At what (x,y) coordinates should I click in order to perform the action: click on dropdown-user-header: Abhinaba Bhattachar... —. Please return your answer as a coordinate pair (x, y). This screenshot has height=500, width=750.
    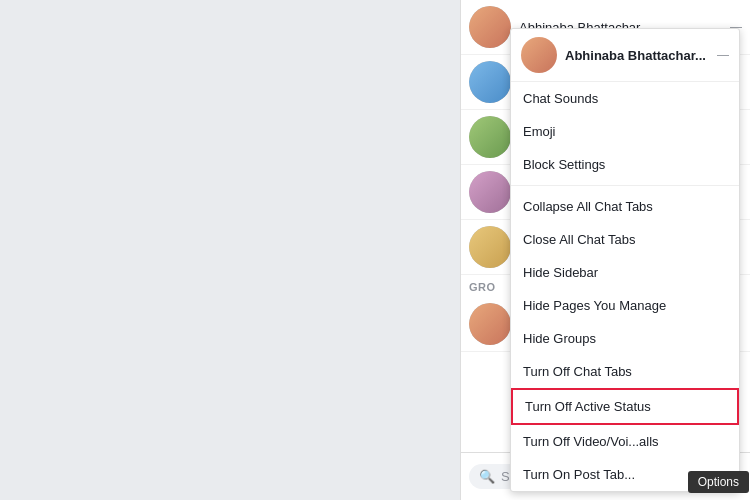
    Looking at the image, I should click on (625, 56).